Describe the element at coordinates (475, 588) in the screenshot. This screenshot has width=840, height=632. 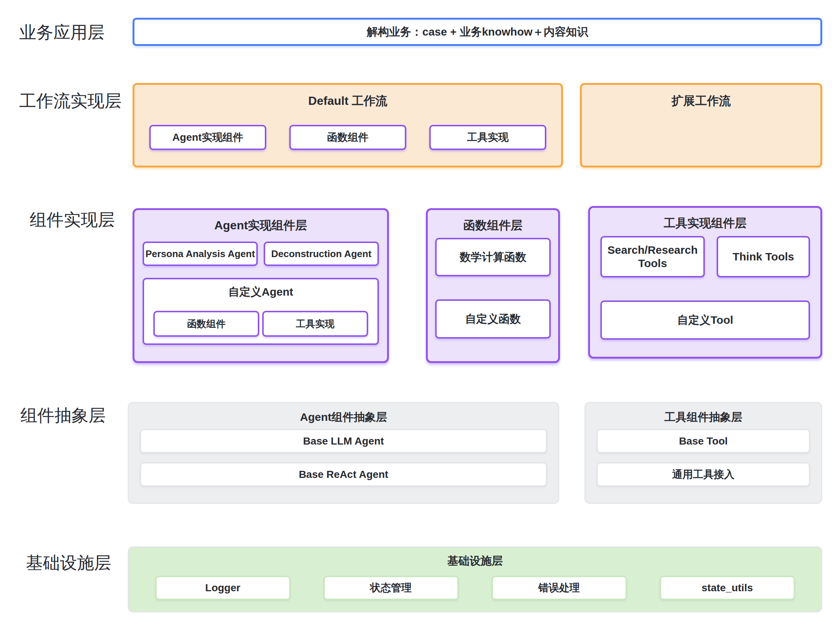
I see `infrastructure-items-row: Logger 状态管理 错误处理 state_utils` at that location.